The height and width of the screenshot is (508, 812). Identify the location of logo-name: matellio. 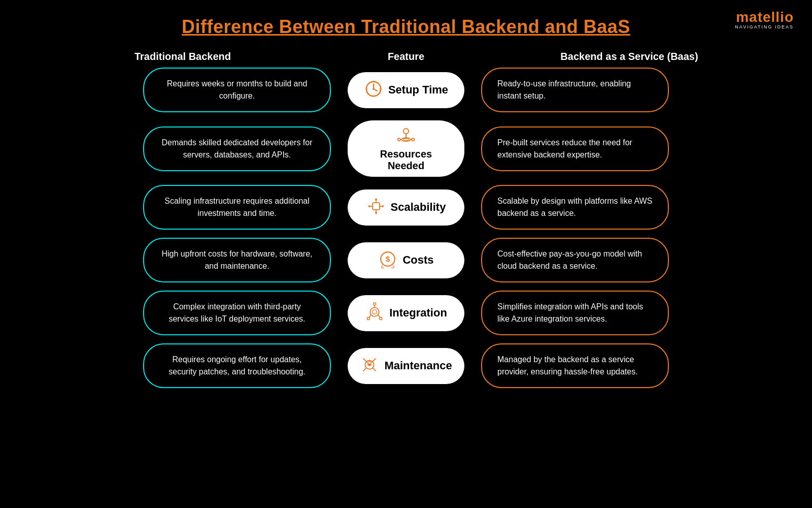
(764, 17).